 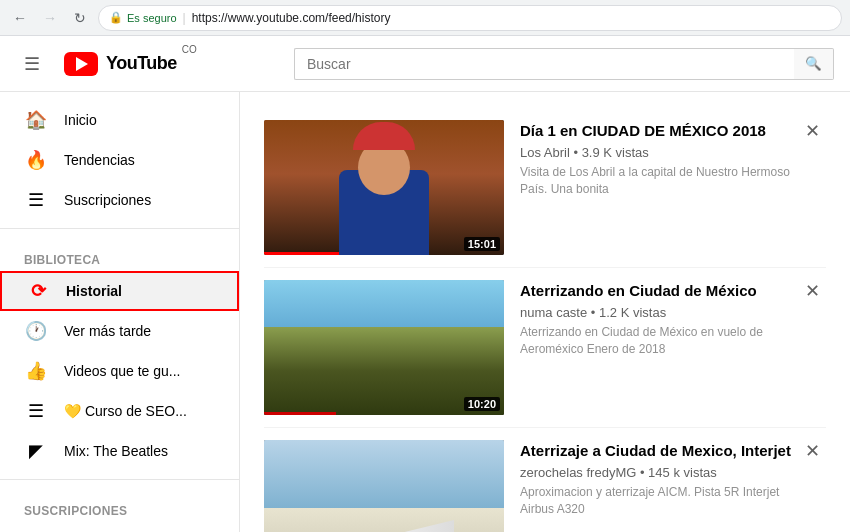 I want to click on sidebar-item-suscripciones: ☰ Suscripciones, so click(x=120, y=200).